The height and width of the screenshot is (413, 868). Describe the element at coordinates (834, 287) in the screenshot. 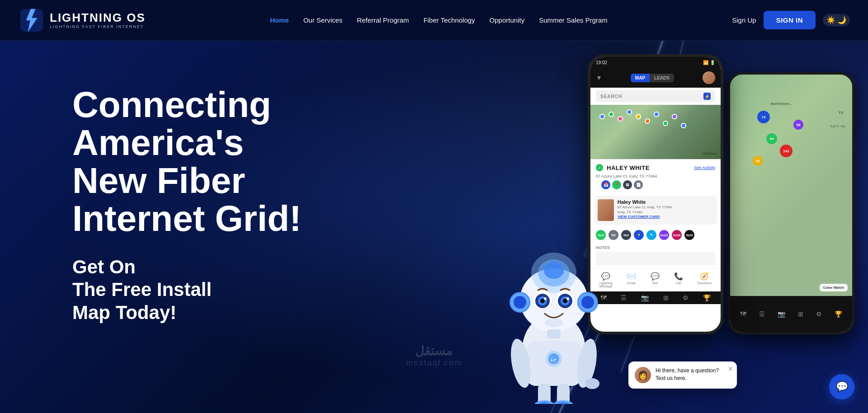

I see `color-match-legend: Color Match` at that location.